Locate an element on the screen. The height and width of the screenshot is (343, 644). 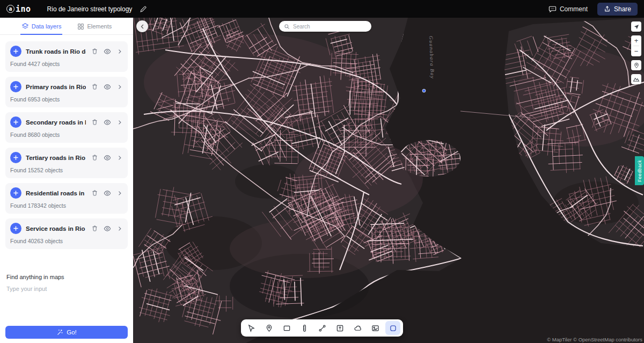
layer-found-count: Found 15252 objects is located at coordinates (67, 170).